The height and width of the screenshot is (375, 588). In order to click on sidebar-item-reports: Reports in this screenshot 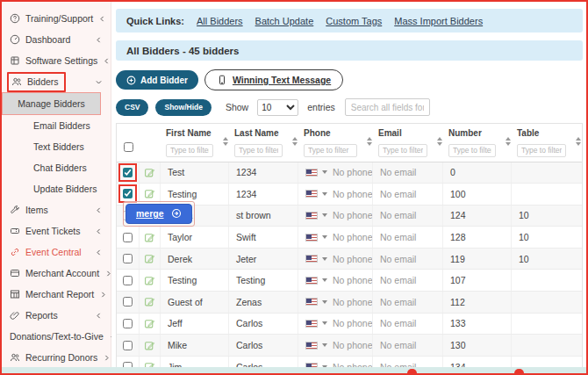, I will do `click(56, 315)`.